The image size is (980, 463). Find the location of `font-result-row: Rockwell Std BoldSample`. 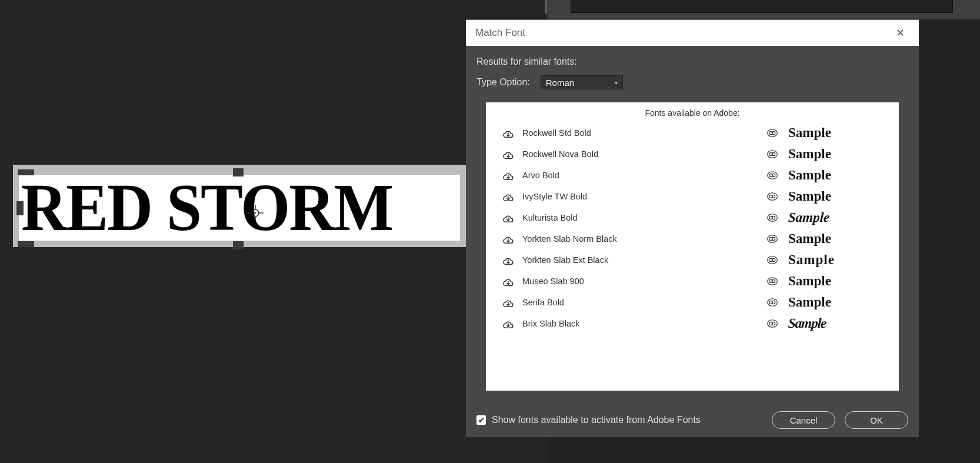

font-result-row: Rockwell Std BoldSample is located at coordinates (692, 133).